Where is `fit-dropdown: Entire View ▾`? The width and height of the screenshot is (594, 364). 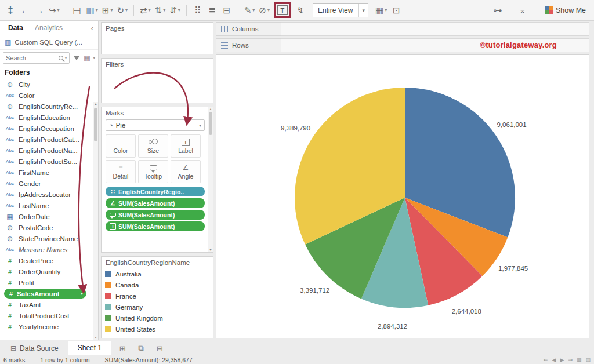
fit-dropdown: Entire View ▾ is located at coordinates (341, 10).